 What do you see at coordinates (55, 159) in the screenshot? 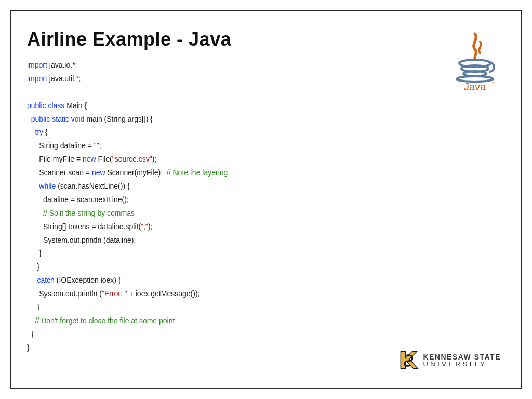
I see `code-text: File myFile =` at bounding box center [55, 159].